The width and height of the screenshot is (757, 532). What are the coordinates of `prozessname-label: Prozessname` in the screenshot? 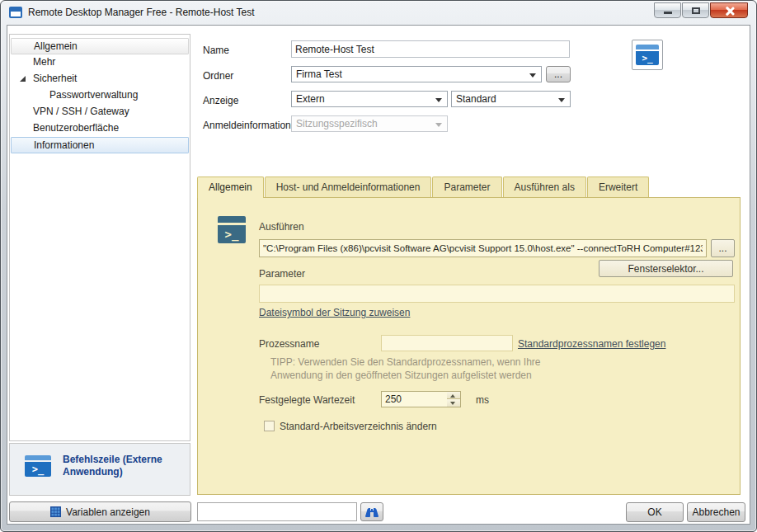 It's located at (289, 344).